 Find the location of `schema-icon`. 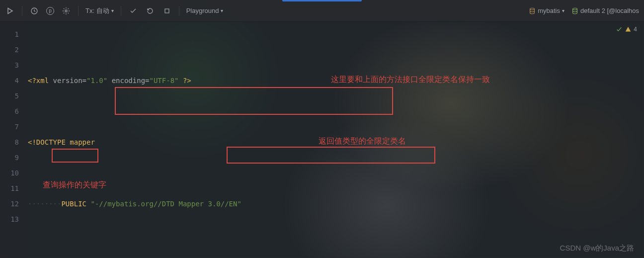

schema-icon is located at coordinates (532, 11).